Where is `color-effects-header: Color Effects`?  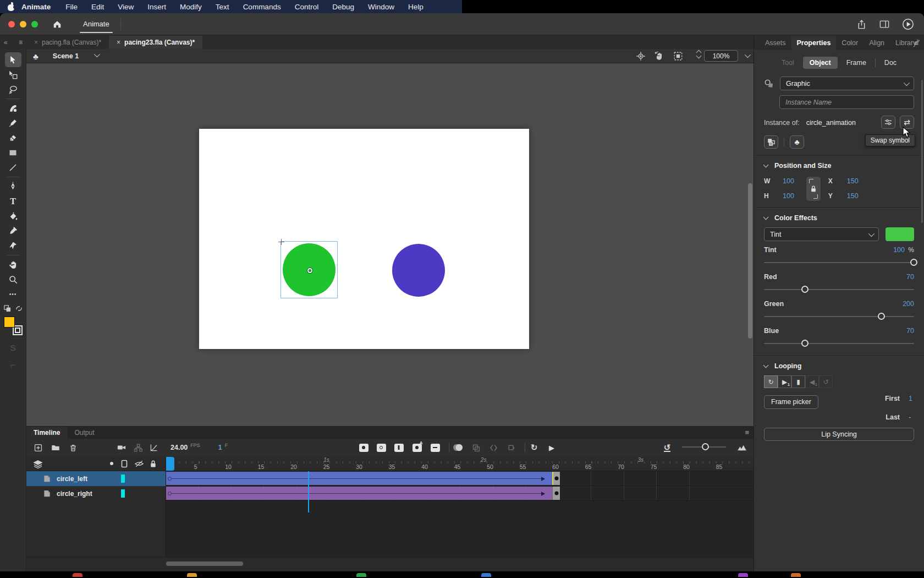 color-effects-header: Color Effects is located at coordinates (839, 218).